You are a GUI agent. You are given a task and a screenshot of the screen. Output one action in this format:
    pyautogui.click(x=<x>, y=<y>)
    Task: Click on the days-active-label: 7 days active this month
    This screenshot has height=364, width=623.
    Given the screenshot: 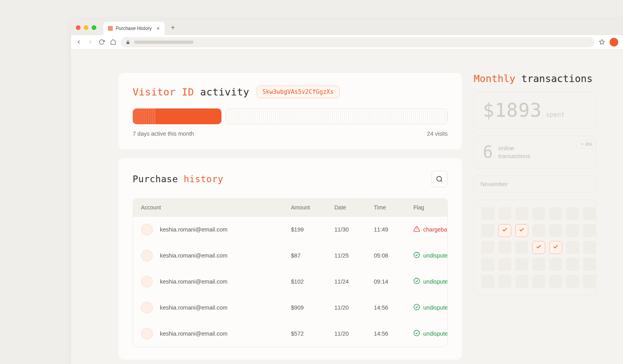 What is the action you would take?
    pyautogui.click(x=163, y=134)
    